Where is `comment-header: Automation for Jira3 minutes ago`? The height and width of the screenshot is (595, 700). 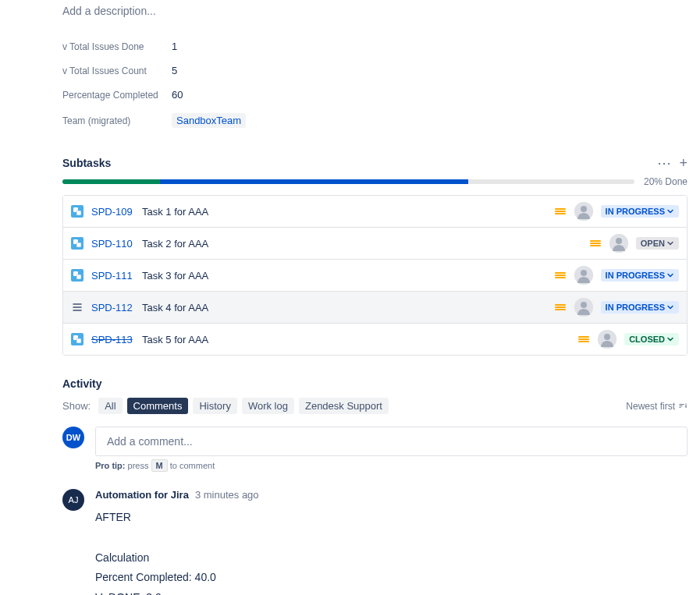 comment-header: Automation for Jira3 minutes ago is located at coordinates (392, 494).